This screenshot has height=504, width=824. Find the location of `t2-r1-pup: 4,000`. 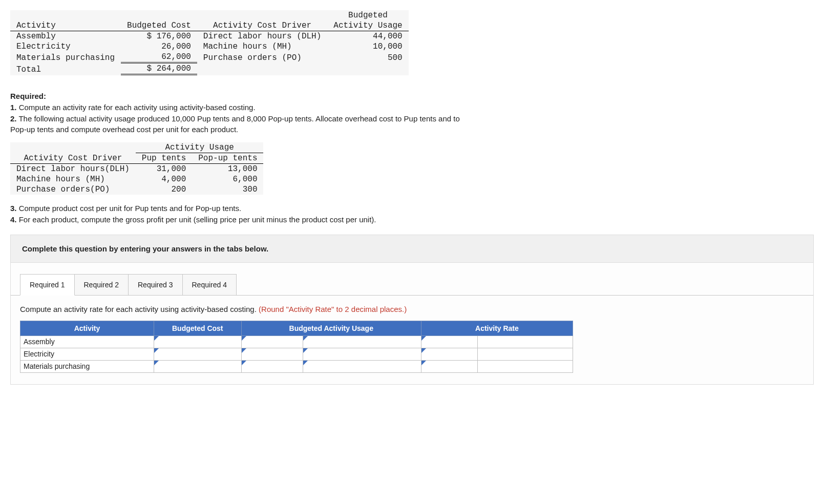

t2-r1-pup: 4,000 is located at coordinates (164, 179).